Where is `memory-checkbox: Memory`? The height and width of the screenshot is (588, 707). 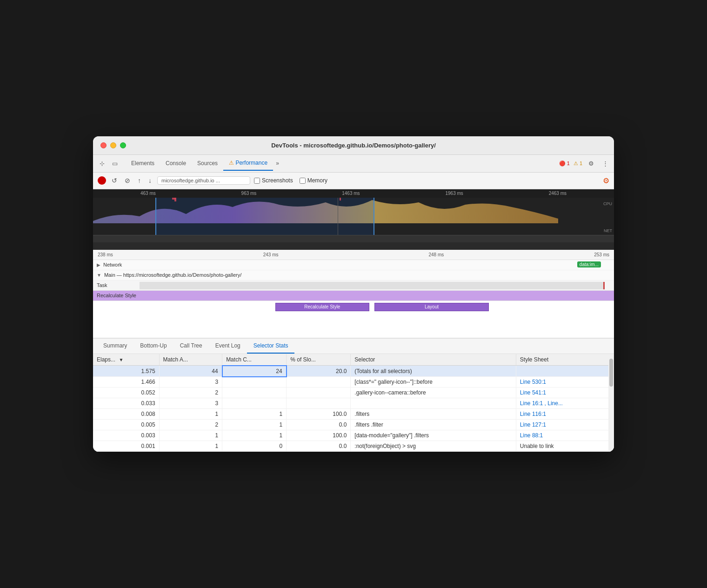
memory-checkbox: Memory is located at coordinates (313, 180).